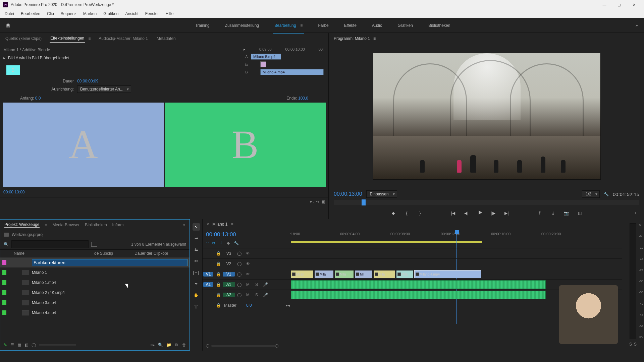 The image size is (644, 362). I want to click on timeline-timecode: 00:00:13:00, so click(246, 235).